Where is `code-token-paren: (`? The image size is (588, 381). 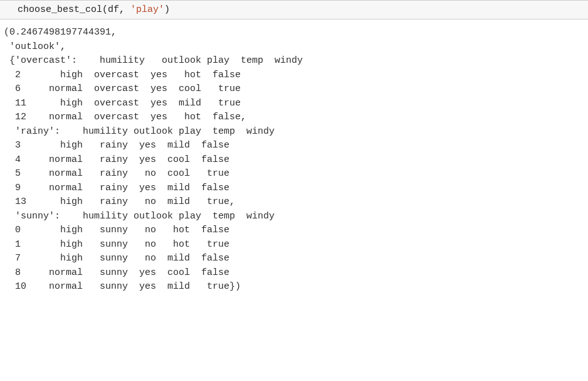 code-token-paren: ( is located at coordinates (105, 10).